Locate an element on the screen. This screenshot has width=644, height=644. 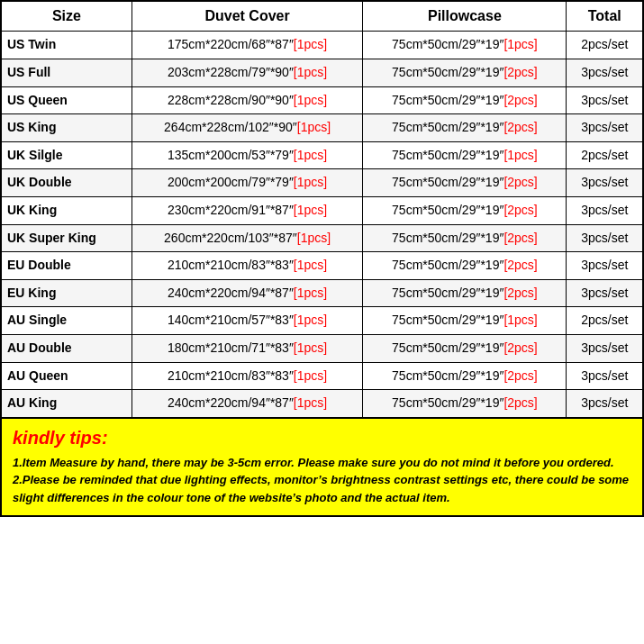
cell-duvet: 140cm*210cm/57″*83″[1pcs] is located at coordinates (247, 321).